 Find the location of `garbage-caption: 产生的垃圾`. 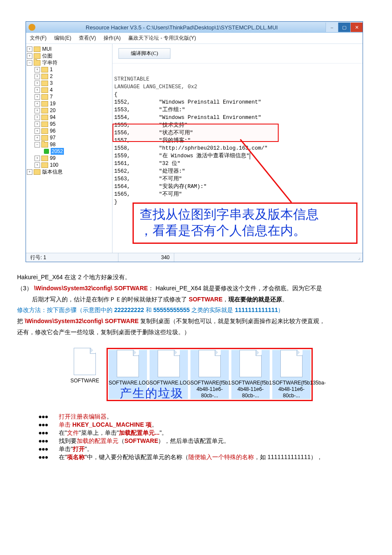

garbage-caption: 产生的垃圾 is located at coordinates (152, 393).